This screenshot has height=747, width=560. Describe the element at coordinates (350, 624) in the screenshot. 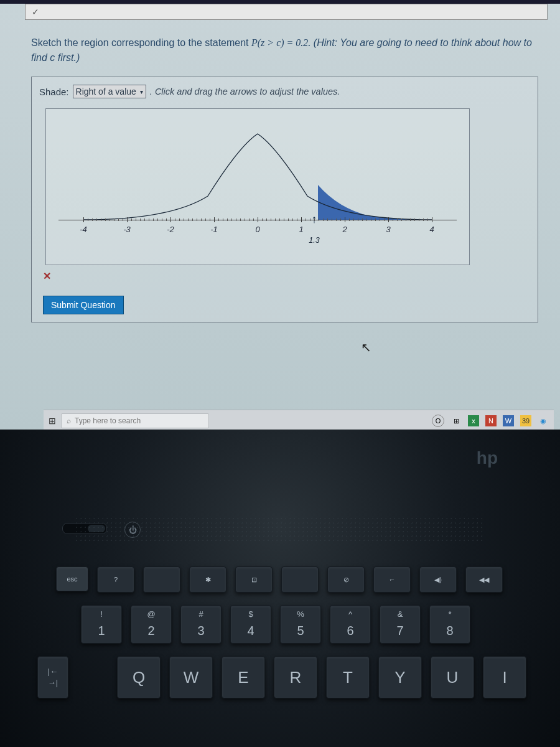

I see `key-6: ^6` at that location.